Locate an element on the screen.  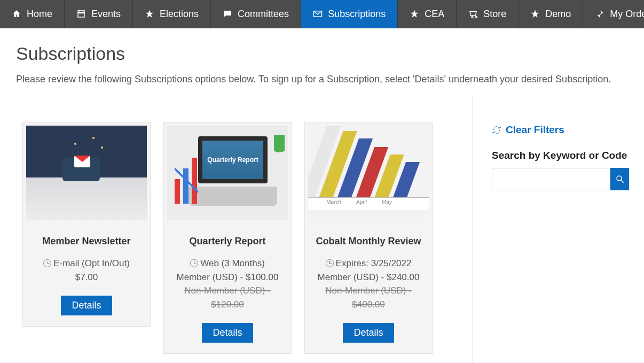
clear-filters-label: Clear Filters is located at coordinates (535, 130).